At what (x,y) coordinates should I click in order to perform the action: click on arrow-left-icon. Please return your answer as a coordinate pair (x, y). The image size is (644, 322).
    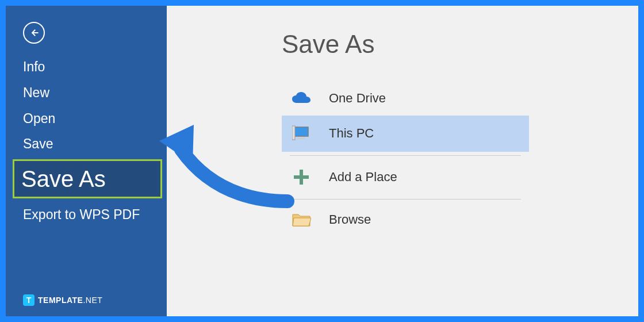
    Looking at the image, I should click on (34, 33).